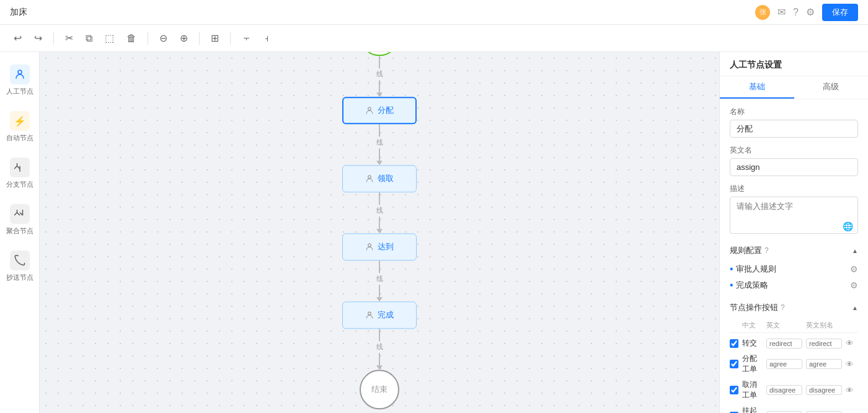  What do you see at coordinates (20, 81) in the screenshot?
I see `sidebar-item-human: 人工节点` at bounding box center [20, 81].